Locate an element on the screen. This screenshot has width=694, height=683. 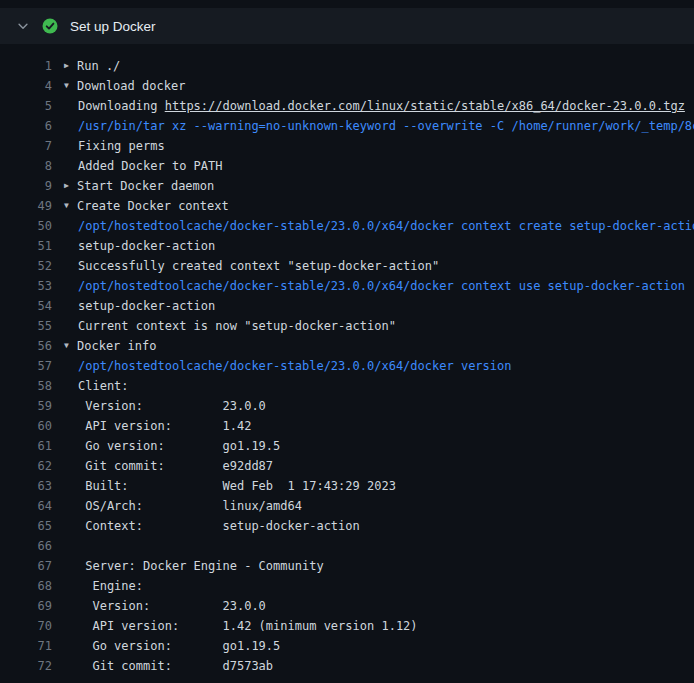
line-number: 5 is located at coordinates (26, 106).